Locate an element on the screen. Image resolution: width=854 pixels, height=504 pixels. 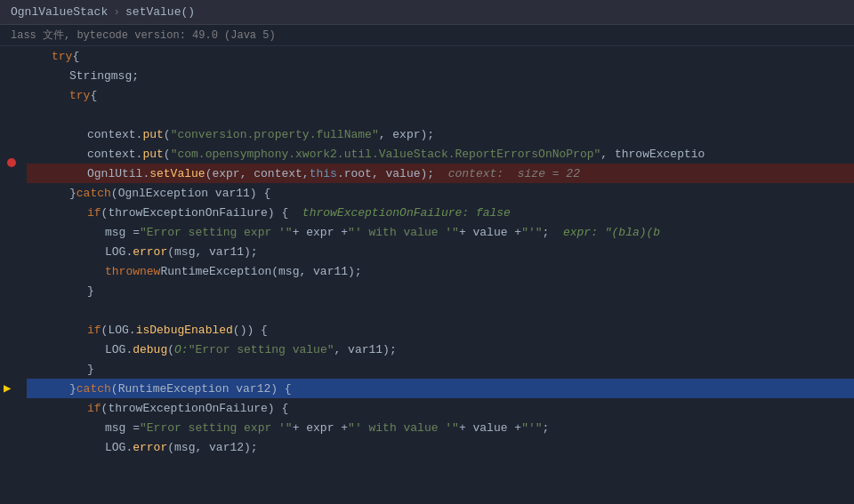
code-line: String msg; is located at coordinates (440, 76).